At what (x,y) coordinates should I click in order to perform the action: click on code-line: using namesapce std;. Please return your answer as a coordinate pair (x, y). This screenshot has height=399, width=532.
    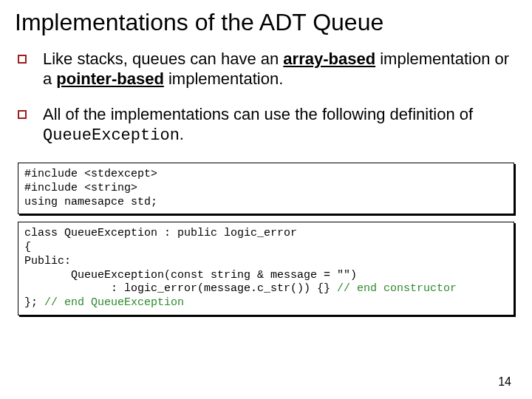
    Looking at the image, I should click on (91, 202).